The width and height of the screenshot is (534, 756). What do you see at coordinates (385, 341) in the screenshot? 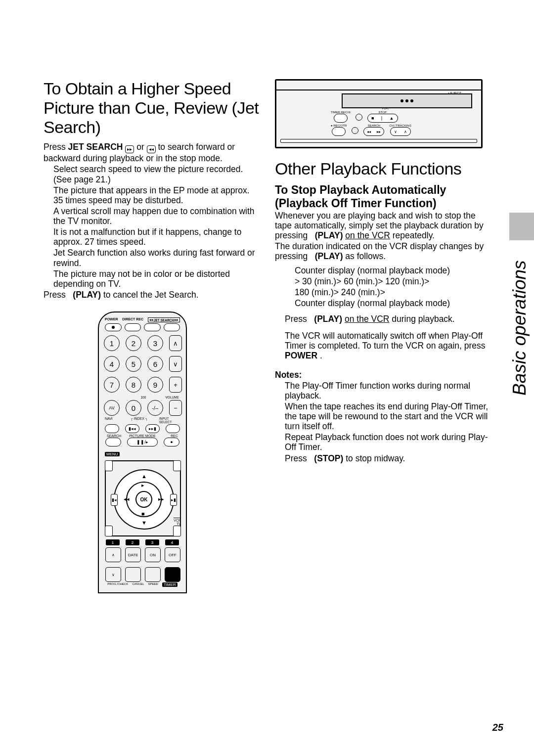
I see `text: The VCR will automatically switch off wh…` at bounding box center [385, 341].